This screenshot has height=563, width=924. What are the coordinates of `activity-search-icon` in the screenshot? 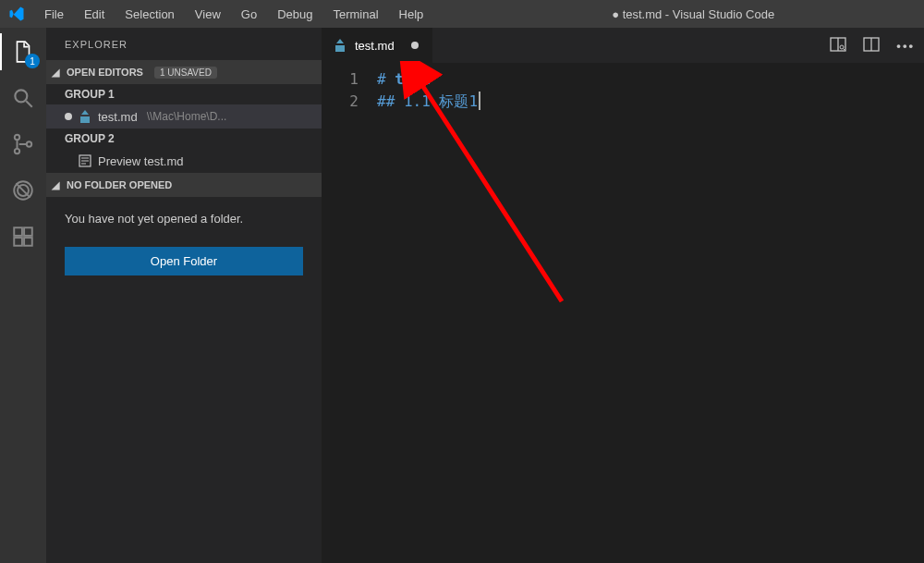 It's located at (23, 98).